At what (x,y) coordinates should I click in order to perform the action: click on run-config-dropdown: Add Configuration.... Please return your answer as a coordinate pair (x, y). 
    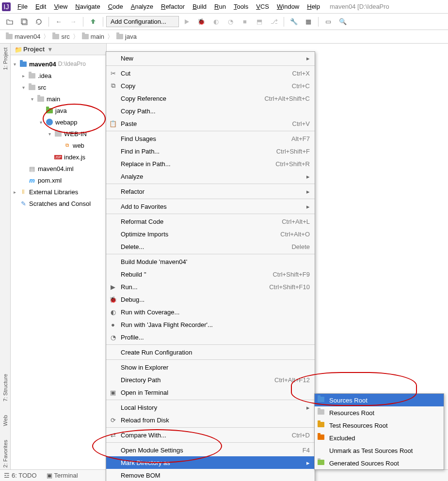
    Looking at the image, I should click on (143, 21).